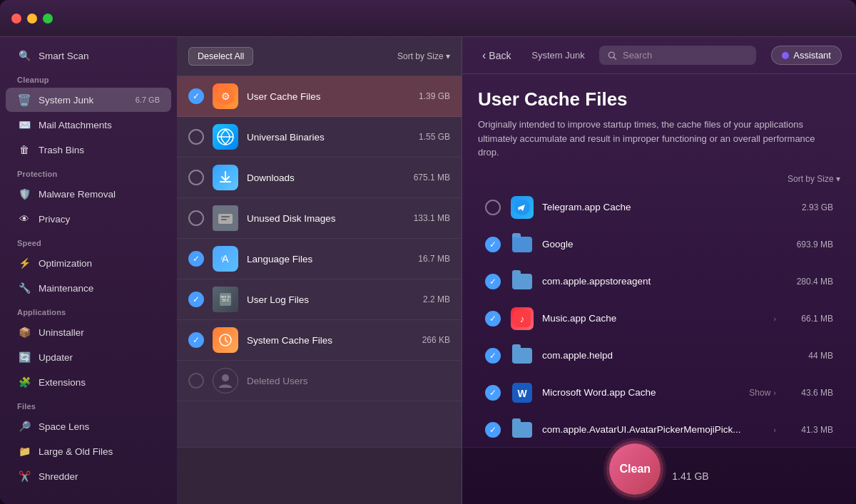 This screenshot has height=504, width=856. I want to click on system-junk-badge: 6.7 GB, so click(148, 100).